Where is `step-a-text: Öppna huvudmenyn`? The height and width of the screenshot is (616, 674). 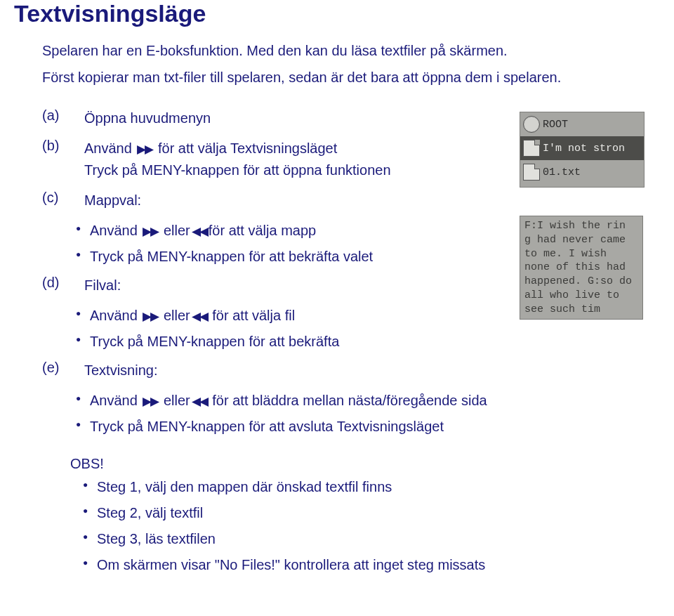
step-a-text: Öppna huvudmenyn is located at coordinates (295, 118).